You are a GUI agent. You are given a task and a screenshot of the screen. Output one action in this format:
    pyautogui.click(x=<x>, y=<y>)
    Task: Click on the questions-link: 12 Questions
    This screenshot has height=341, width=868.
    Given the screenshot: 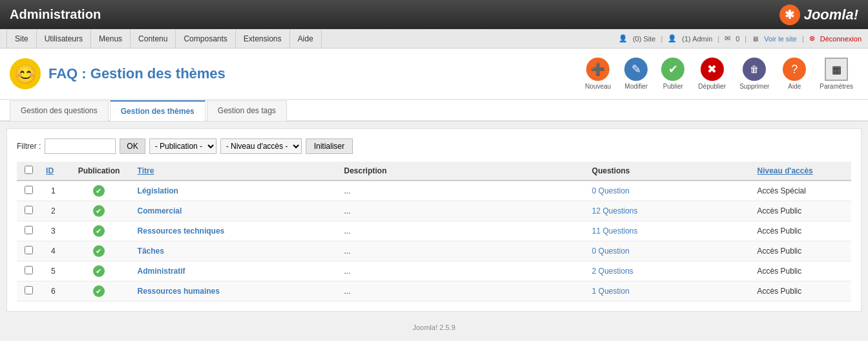 What is the action you would take?
    pyautogui.click(x=615, y=211)
    